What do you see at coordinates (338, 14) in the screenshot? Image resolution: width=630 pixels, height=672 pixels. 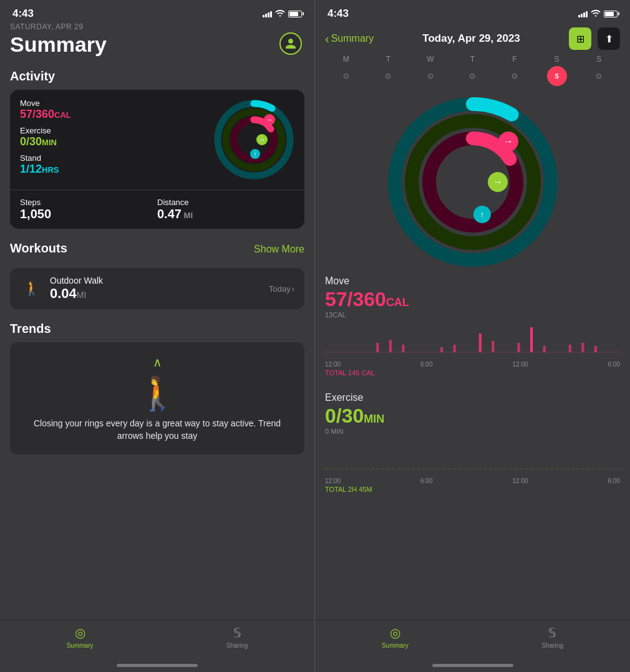 I see `time-right: 4:43` at bounding box center [338, 14].